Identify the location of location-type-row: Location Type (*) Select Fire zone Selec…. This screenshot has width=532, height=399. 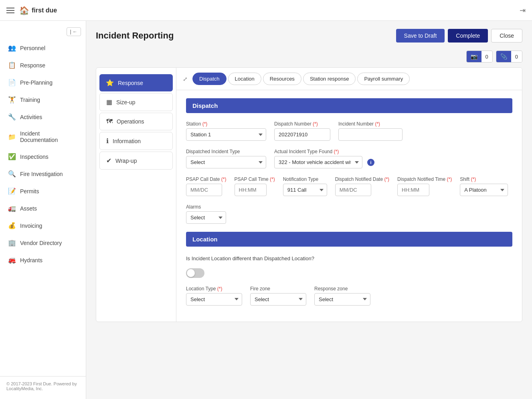
(349, 296).